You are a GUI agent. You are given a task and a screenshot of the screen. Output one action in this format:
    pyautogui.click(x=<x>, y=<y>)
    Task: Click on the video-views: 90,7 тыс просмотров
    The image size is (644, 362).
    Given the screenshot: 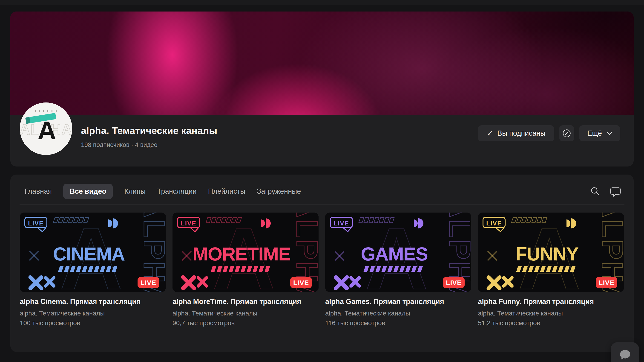 What is the action you would take?
    pyautogui.click(x=246, y=323)
    